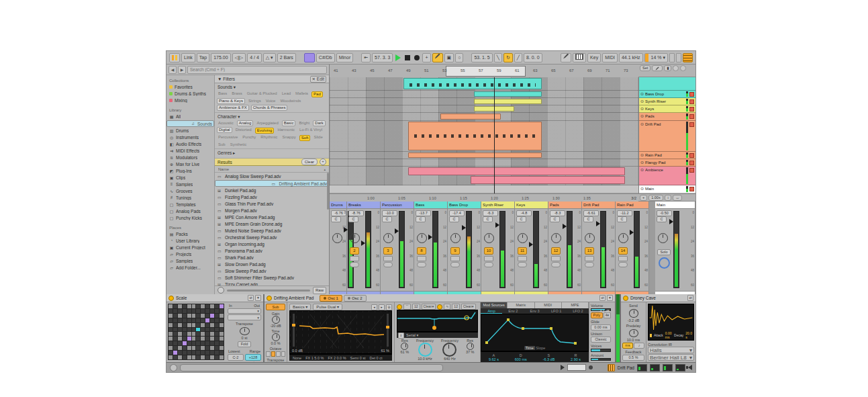 This screenshot has width=868, height=397. I want to click on filter1-slope: 12, so click(416, 306).